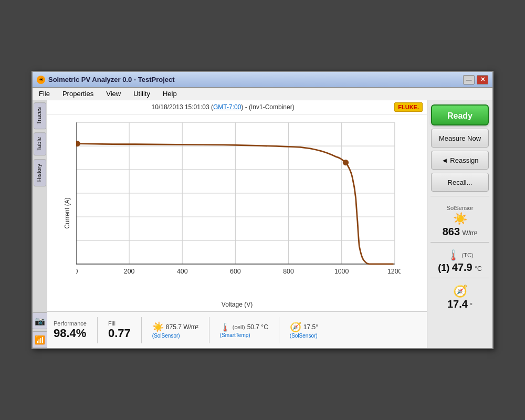 The height and width of the screenshot is (420, 525). What do you see at coordinates (460, 219) in the screenshot?
I see `irradiance-row: ☀️` at bounding box center [460, 219].